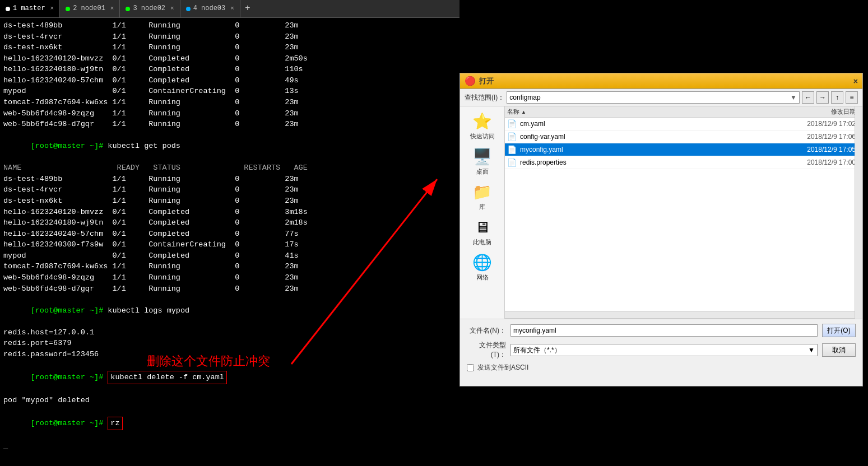 This screenshot has height=466, width=868. What do you see at coordinates (149, 9) in the screenshot?
I see `tab-label-node02: 3 node02` at bounding box center [149, 9].